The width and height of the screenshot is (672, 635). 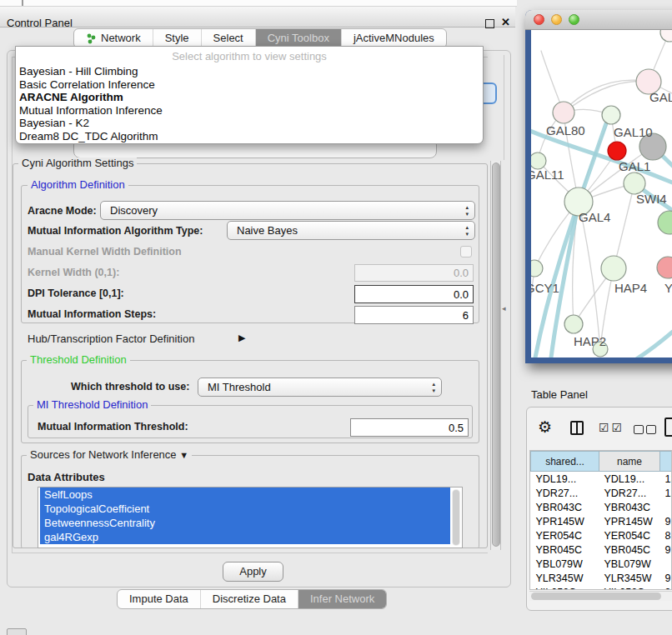 What do you see at coordinates (596, 597) in the screenshot?
I see `table-horizontal-scrollbar-thumb` at bounding box center [596, 597].